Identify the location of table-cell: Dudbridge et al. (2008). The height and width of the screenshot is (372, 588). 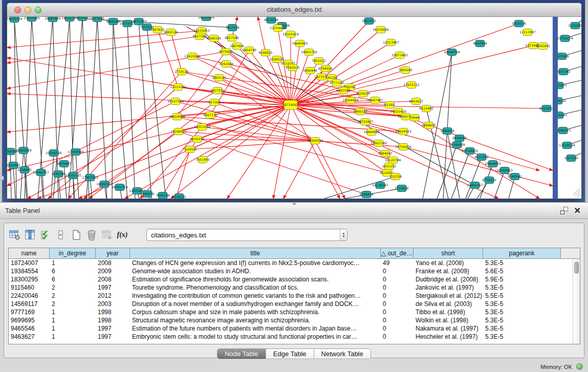
(448, 279).